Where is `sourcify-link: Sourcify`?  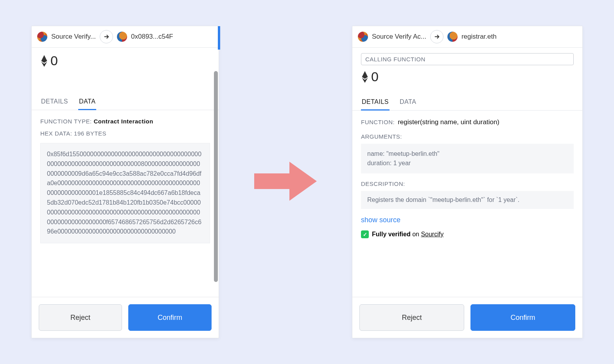 sourcify-link: Sourcify is located at coordinates (432, 234).